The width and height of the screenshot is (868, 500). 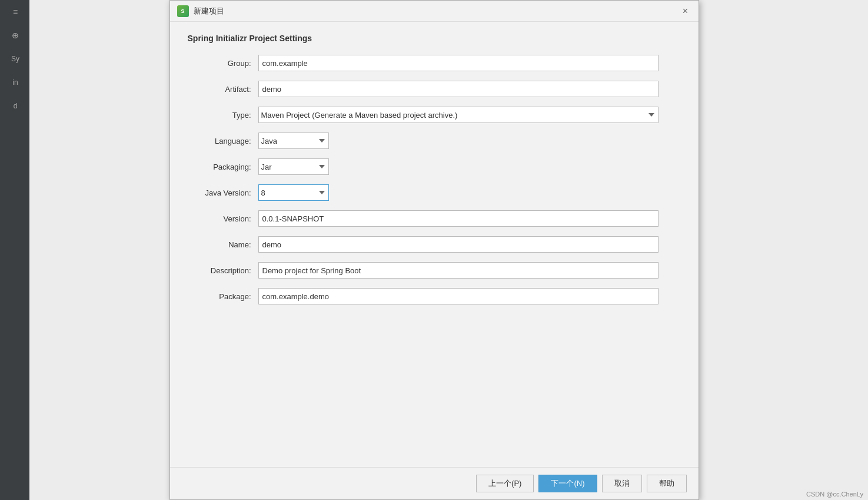 What do you see at coordinates (15, 59) in the screenshot?
I see `sidebar-item-3: Sy` at bounding box center [15, 59].